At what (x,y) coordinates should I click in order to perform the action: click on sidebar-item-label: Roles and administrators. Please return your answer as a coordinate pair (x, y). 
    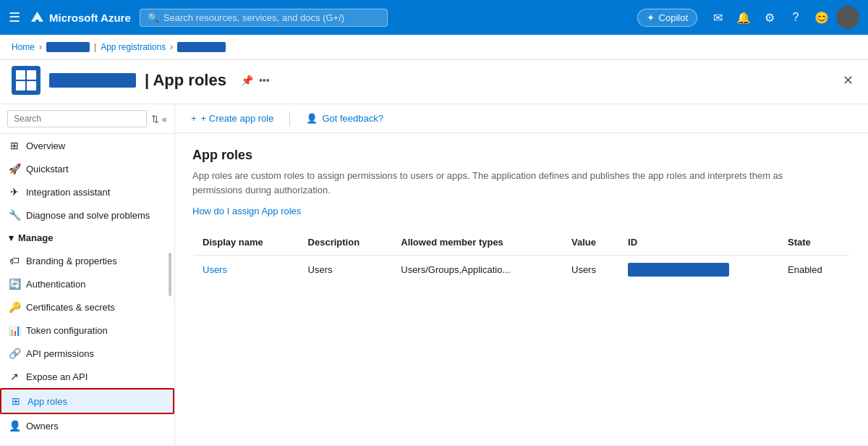
    Looking at the image, I should click on (78, 445).